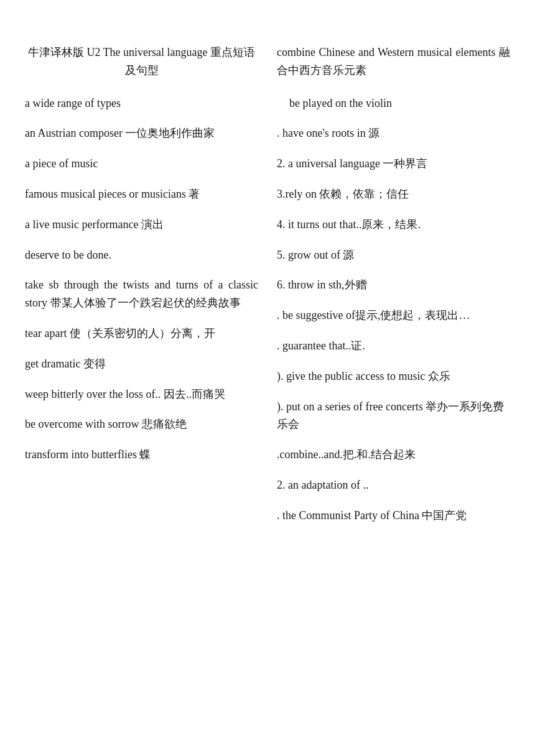  Describe the element at coordinates (142, 294) in the screenshot. I see `left-item-7: take sb through the twists and turns of …` at that location.